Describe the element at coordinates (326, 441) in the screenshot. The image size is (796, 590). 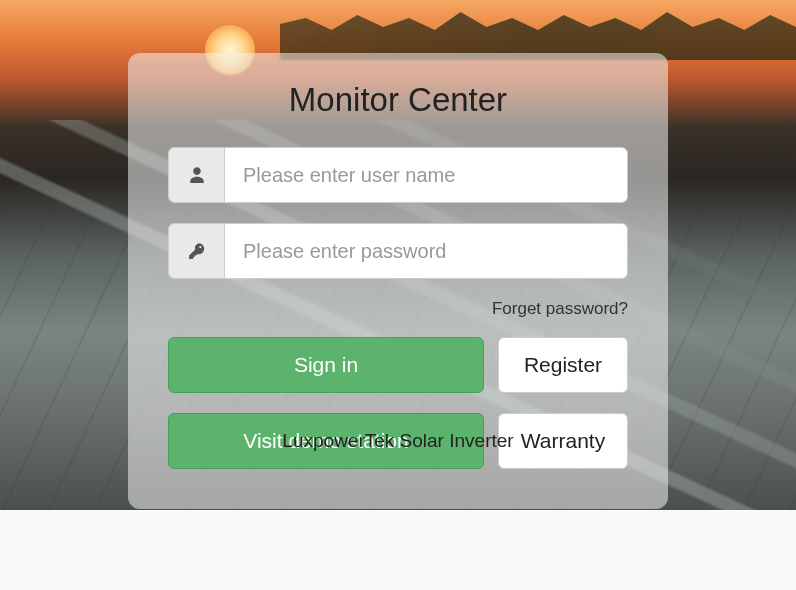
I see `visit-demo-button: Visit demo station` at that location.